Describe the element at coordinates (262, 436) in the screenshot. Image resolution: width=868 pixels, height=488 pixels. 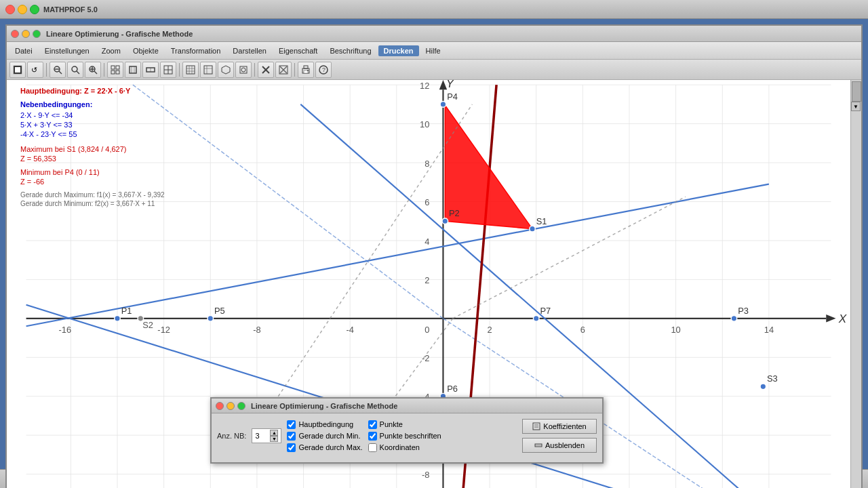
I see `anz-nb-input` at that location.